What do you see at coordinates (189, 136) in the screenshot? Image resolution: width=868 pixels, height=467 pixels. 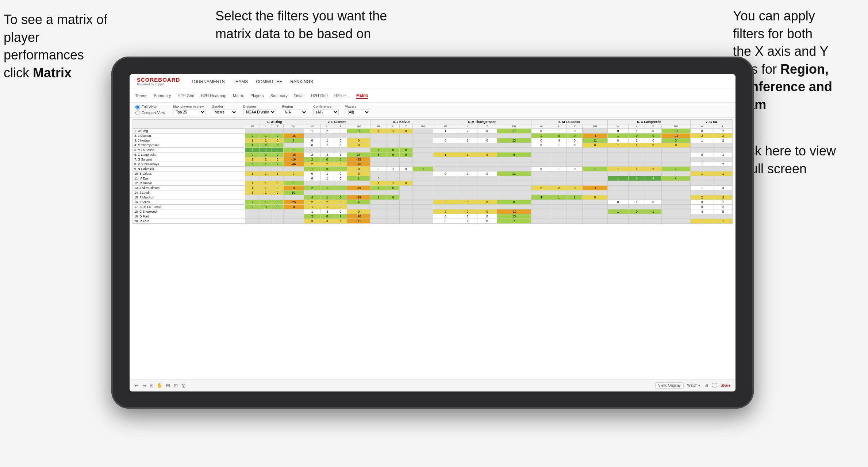 I see `player-name-cell: 2. L Clanton` at bounding box center [189, 136].